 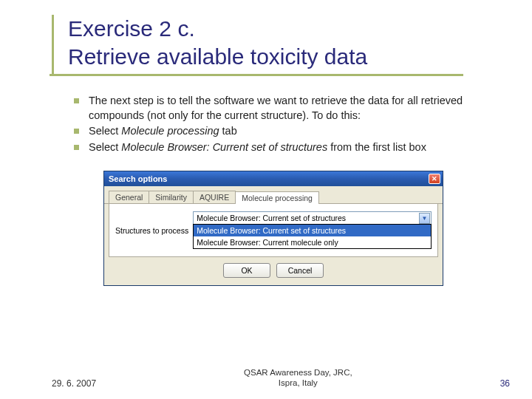 What do you see at coordinates (129, 197) in the screenshot?
I see `tab-general-label: General` at bounding box center [129, 197].